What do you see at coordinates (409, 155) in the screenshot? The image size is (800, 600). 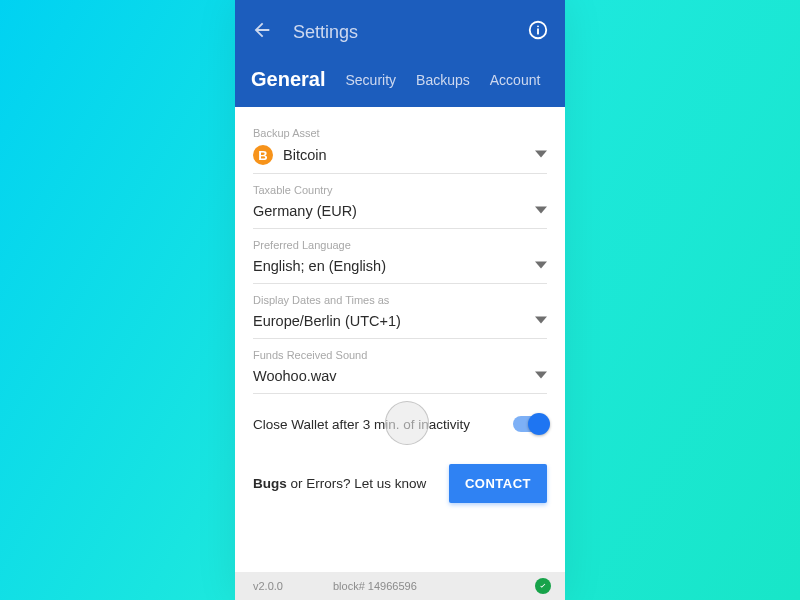 I see `field-value: Bitcoin` at bounding box center [409, 155].